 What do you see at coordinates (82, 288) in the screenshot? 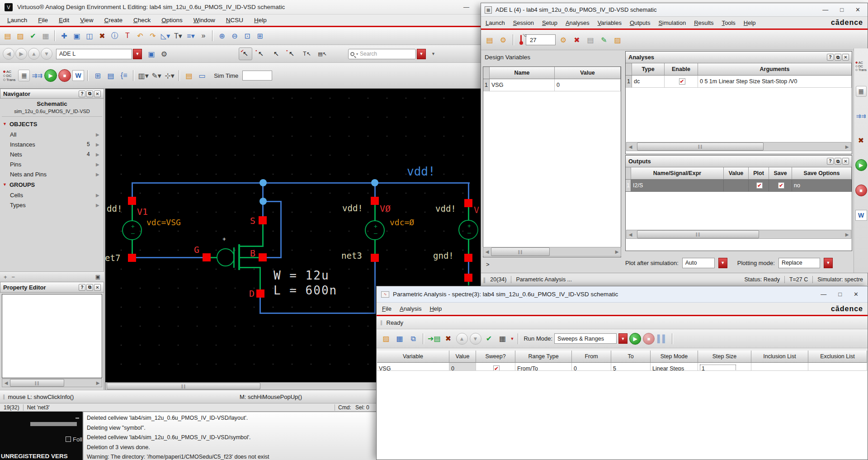
I see `property-editor-help-button: ?` at bounding box center [82, 288].